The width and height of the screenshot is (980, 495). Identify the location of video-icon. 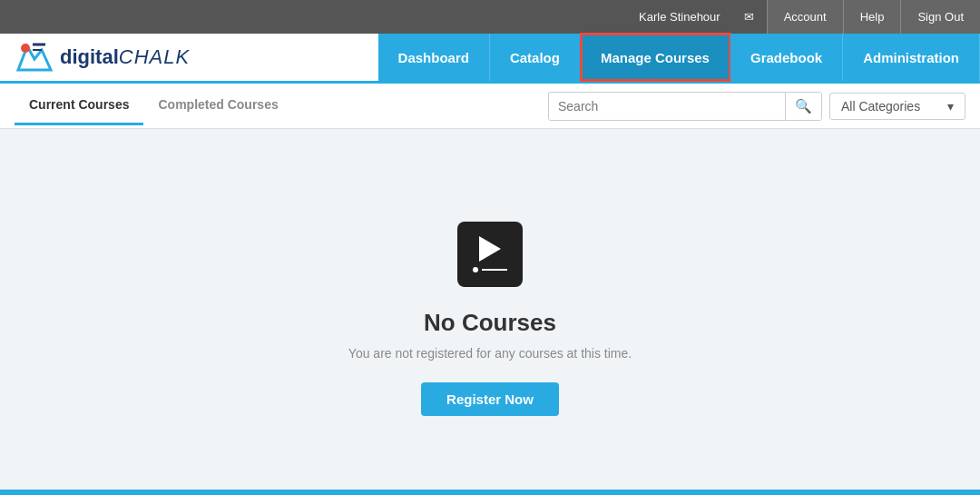
(490, 254).